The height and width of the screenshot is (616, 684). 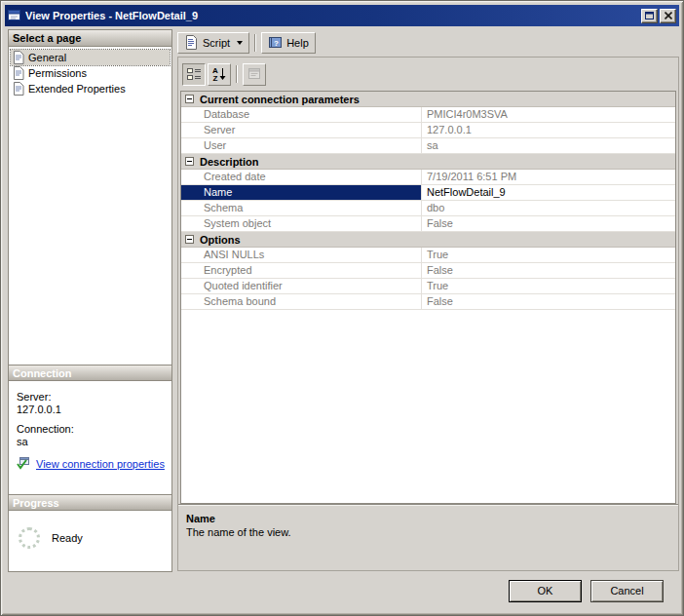 What do you see at coordinates (429, 74) in the screenshot?
I see `property-grid-toolbar: A Z` at bounding box center [429, 74].